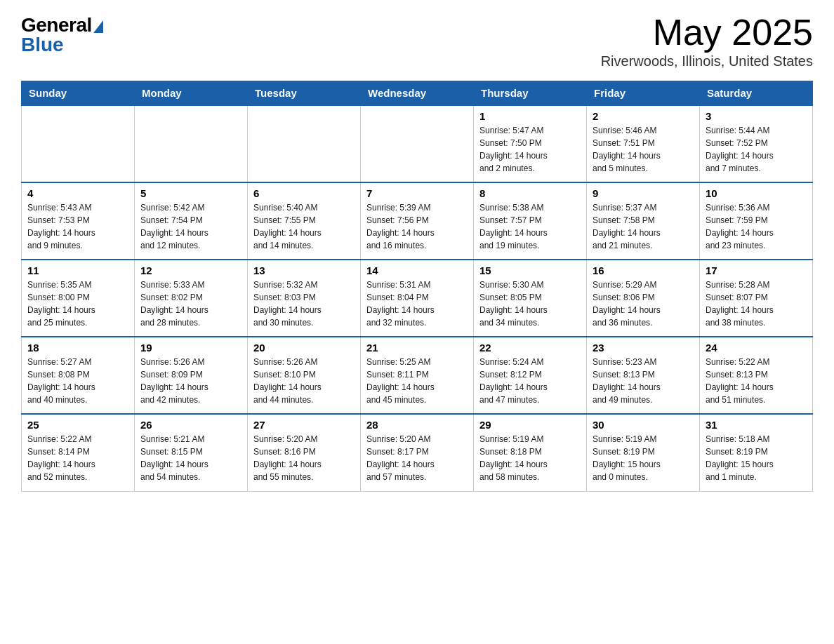  I want to click on day-info: Sunrise: 5:46 AM Sunset: 7:51 PM Dayligh…, so click(643, 149).